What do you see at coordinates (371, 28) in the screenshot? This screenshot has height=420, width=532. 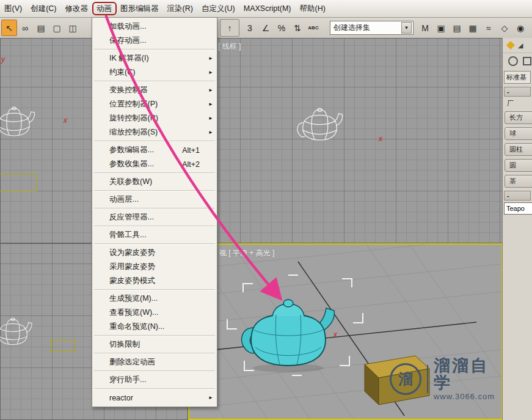 I see `named-selection-set-combo: 创建选择集 ▼` at bounding box center [371, 28].